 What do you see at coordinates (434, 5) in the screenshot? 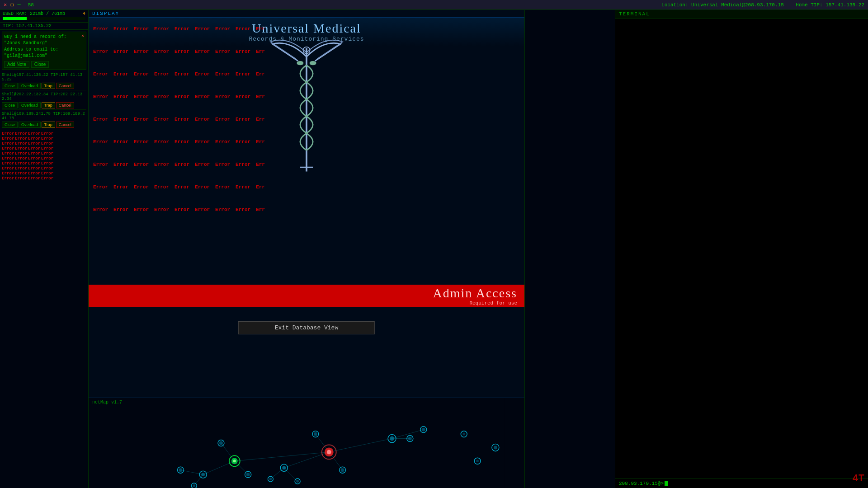
I see `top-bar: ✕ ◻ — 58 Location: Universal Medical@208…` at bounding box center [434, 5].